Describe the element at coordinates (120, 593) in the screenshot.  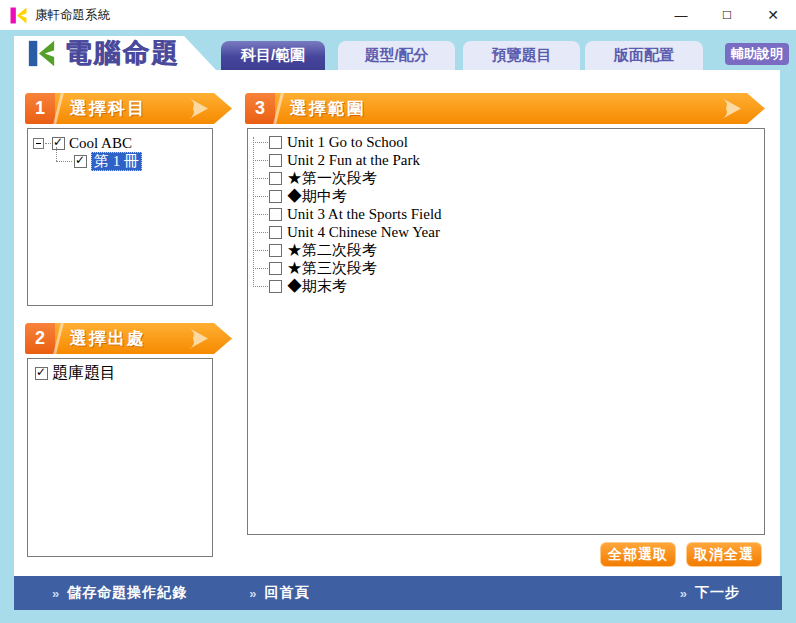
I see `save-record-link: » 儲存命題操作紀錄` at that location.